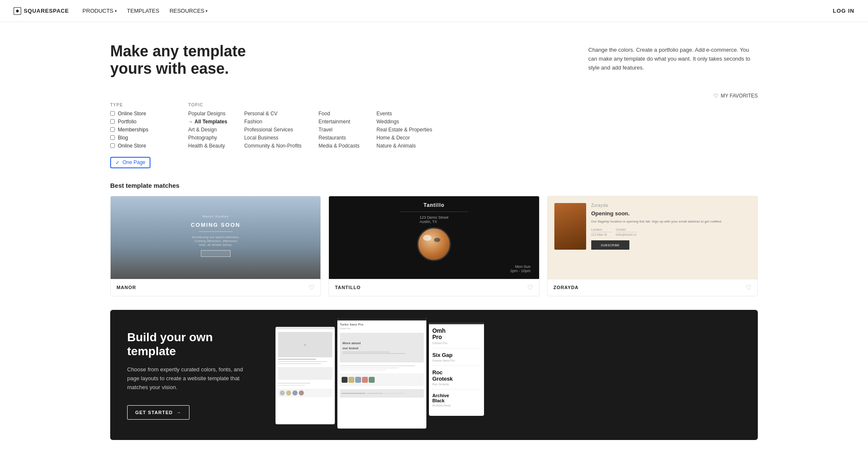  I want to click on font-name-1: OmhPro, so click(456, 334).